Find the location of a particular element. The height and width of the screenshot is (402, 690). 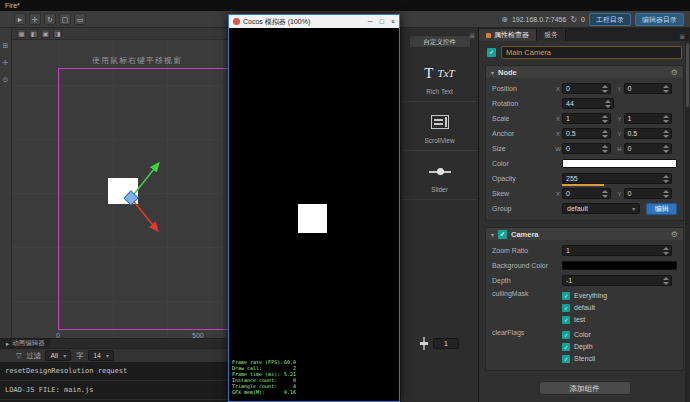

camera-enabled-checkbox: ✓ is located at coordinates (502, 234).